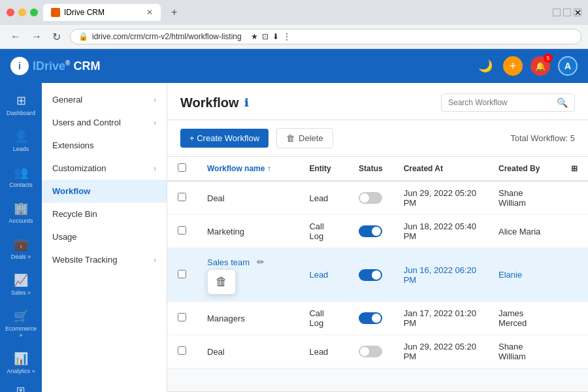 The image size is (588, 392). What do you see at coordinates (21, 248) in the screenshot?
I see `sidebar-item-deals: 💼 Deals »` at bounding box center [21, 248].